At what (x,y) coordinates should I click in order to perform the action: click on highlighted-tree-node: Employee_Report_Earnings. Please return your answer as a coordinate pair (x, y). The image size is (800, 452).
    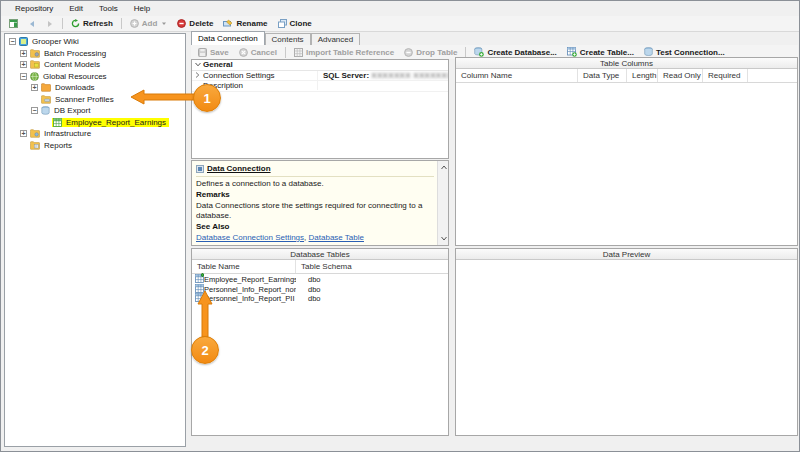
    Looking at the image, I should click on (110, 122).